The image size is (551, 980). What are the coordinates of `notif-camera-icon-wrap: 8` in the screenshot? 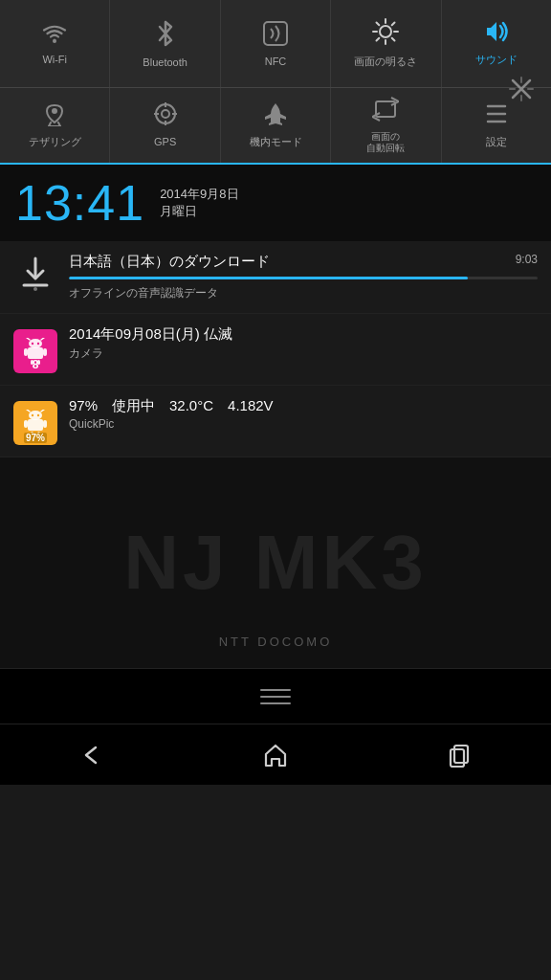 It's located at (35, 349).